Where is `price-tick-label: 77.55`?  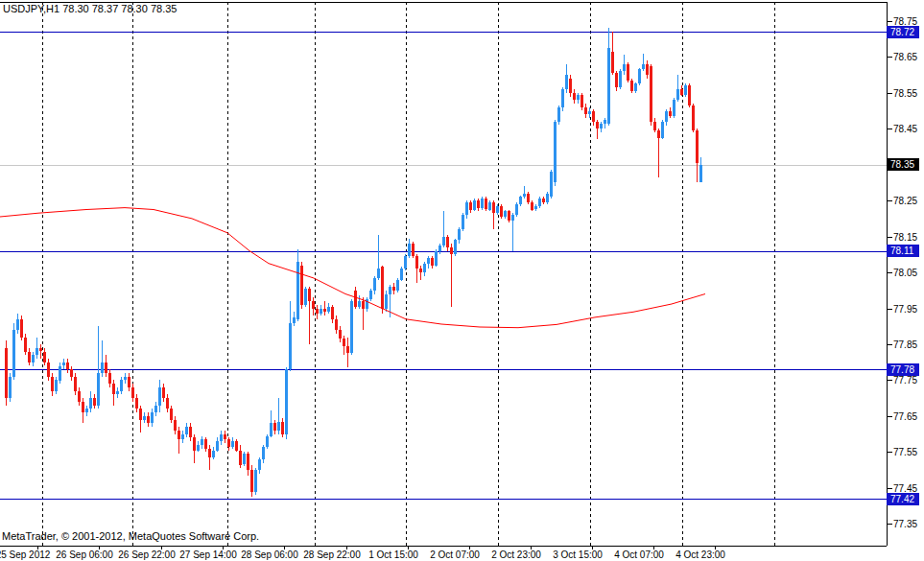 price-tick-label: 77.55 is located at coordinates (906, 453).